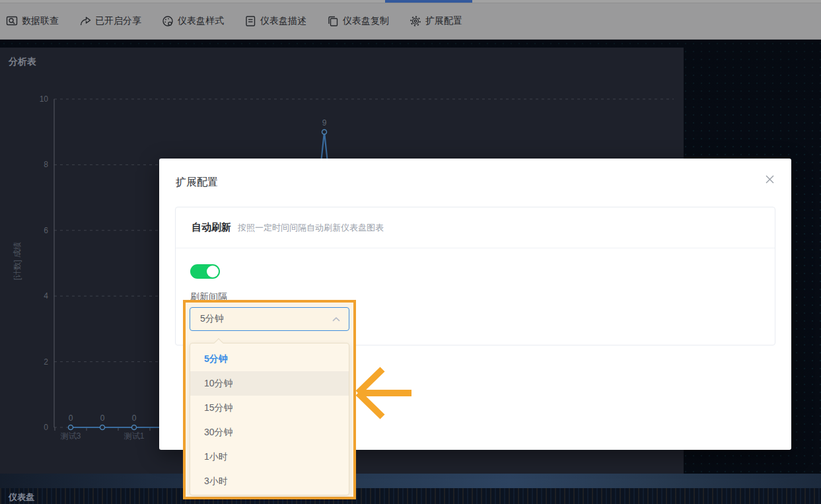  What do you see at coordinates (283, 21) in the screenshot?
I see `toolbar-item-label: 仪表盘描述` at bounding box center [283, 21].